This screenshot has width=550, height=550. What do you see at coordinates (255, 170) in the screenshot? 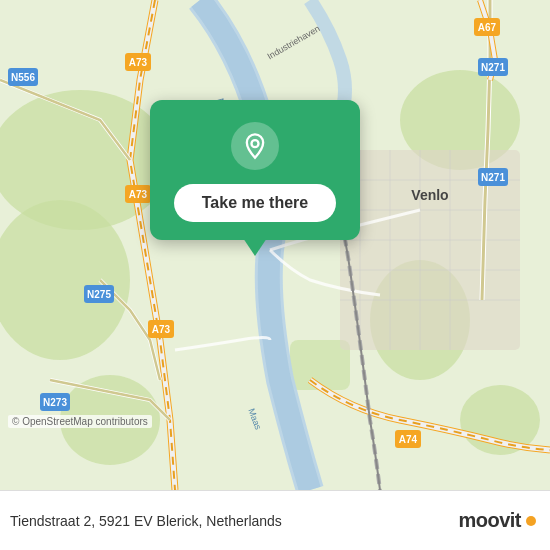
I see `popup-card: Take me there` at bounding box center [255, 170].